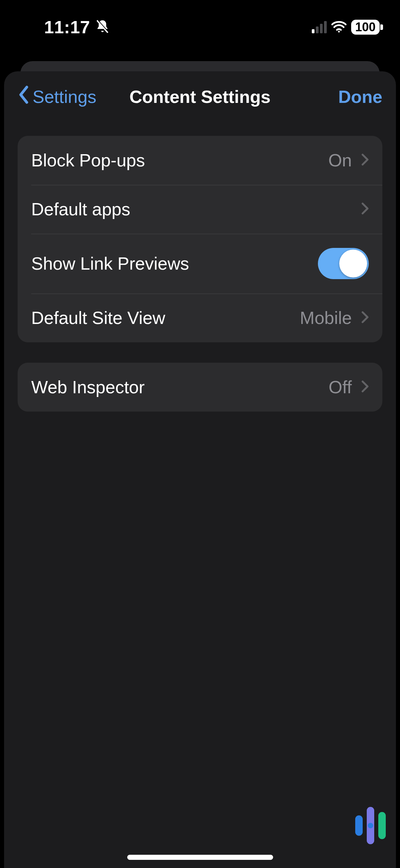 The width and height of the screenshot is (400, 868). Describe the element at coordinates (200, 97) in the screenshot. I see `page-title: Content Settings` at that location.